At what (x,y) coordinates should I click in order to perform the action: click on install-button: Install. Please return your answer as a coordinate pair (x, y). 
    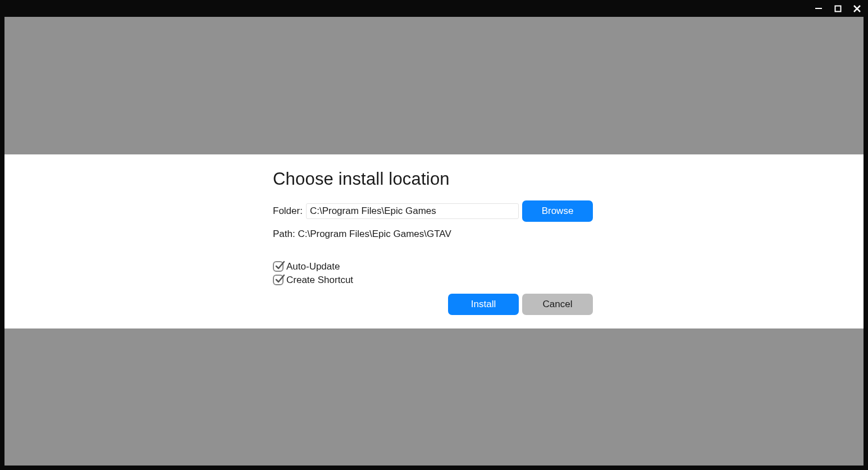
    Looking at the image, I should click on (483, 304).